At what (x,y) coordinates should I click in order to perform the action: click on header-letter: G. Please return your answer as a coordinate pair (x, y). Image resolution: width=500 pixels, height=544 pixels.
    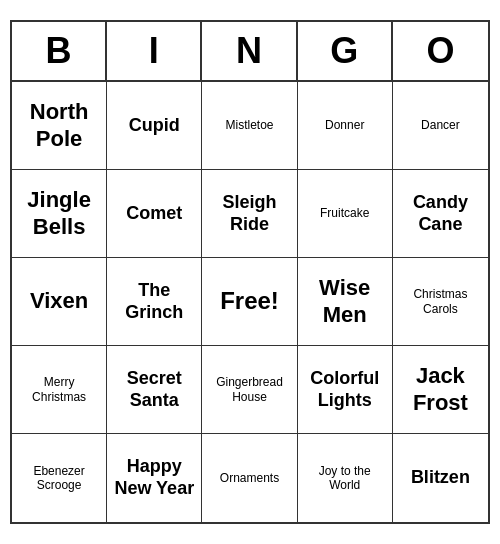
    Looking at the image, I should click on (346, 51).